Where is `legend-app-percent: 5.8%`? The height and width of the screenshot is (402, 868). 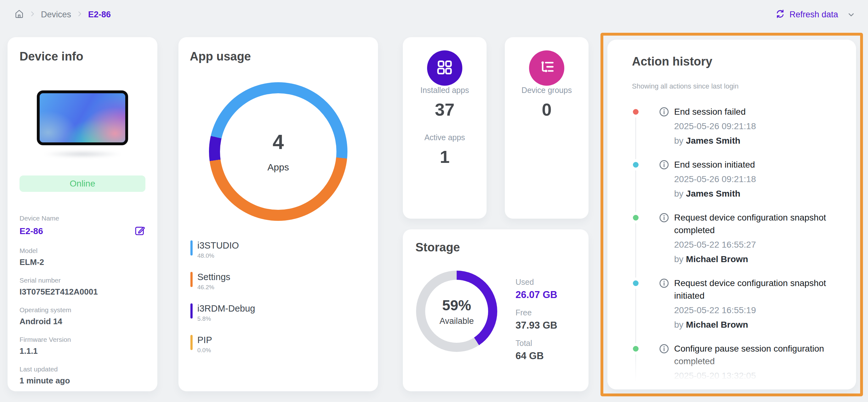
legend-app-percent: 5.8% is located at coordinates (226, 319).